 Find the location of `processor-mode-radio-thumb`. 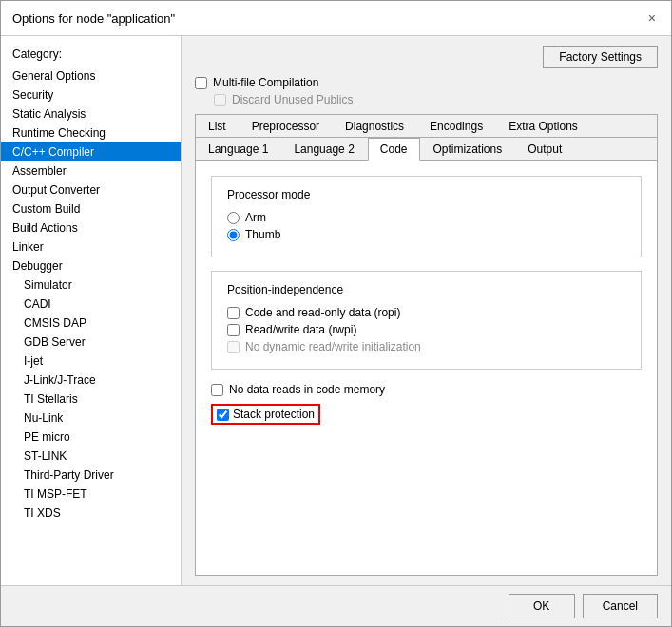

processor-mode-radio-thumb is located at coordinates (234, 236).